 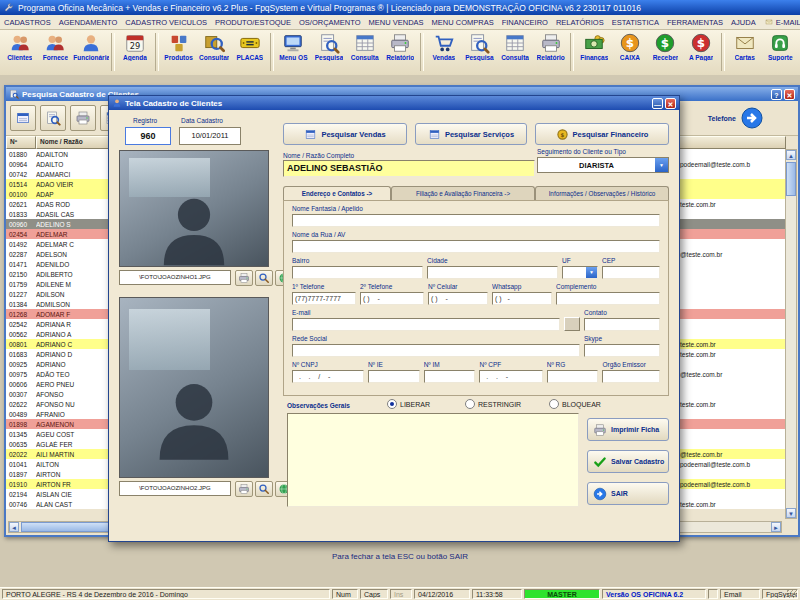 What do you see at coordinates (264, 489) in the screenshot?
I see `photo-2-zoom-button` at bounding box center [264, 489].